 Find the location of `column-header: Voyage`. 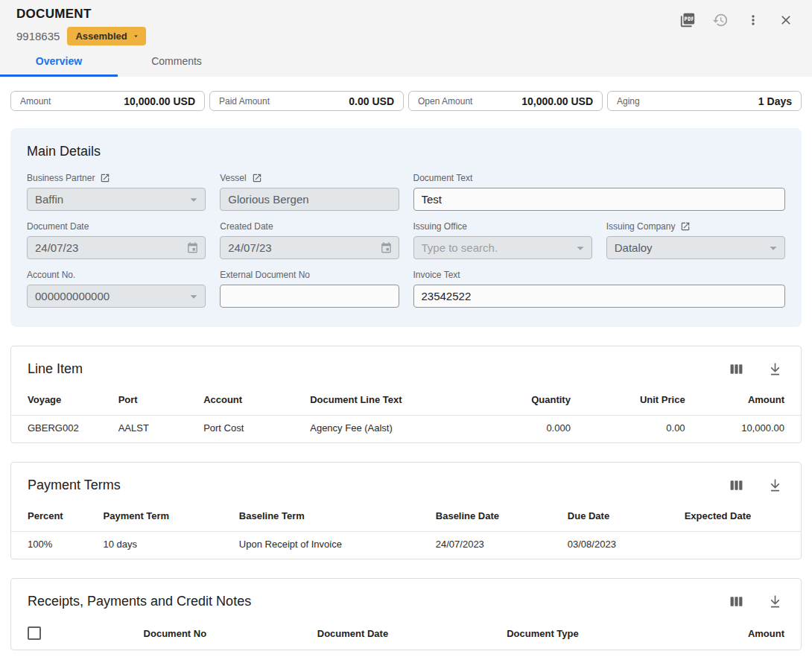

column-header: Voyage is located at coordinates (62, 399).